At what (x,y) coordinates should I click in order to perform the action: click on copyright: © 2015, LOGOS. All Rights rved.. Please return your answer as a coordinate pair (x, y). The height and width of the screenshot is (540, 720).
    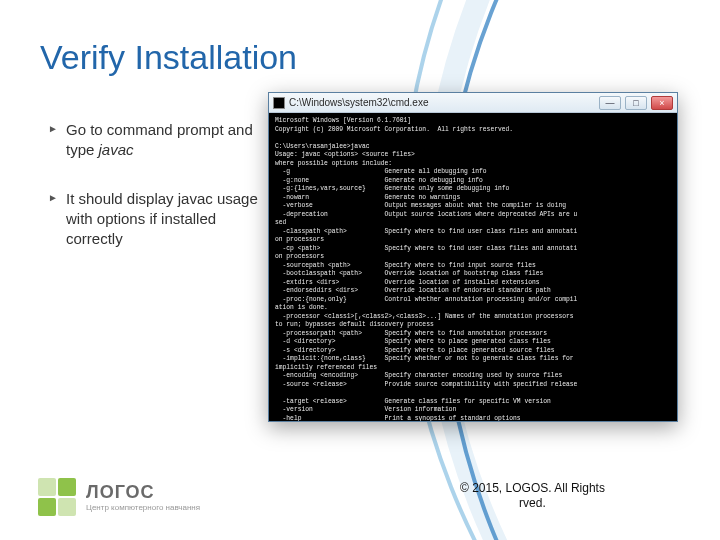
    Looking at the image, I should click on (532, 496).